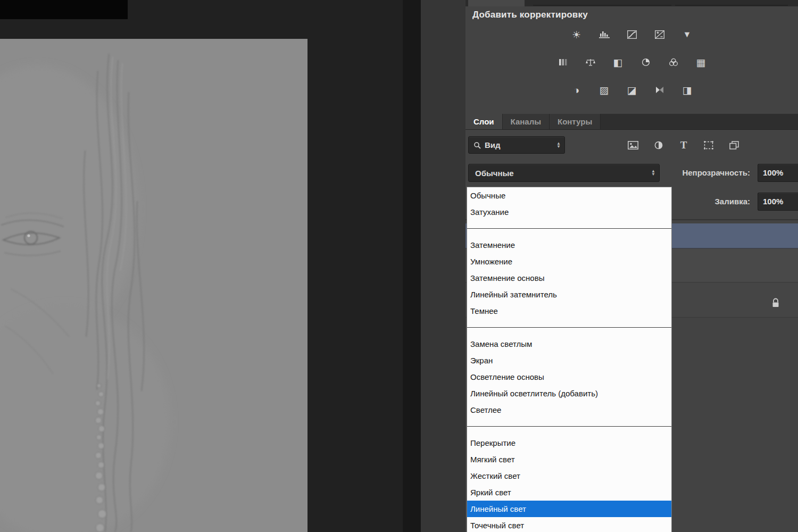 The width and height of the screenshot is (798, 532). Describe the element at coordinates (633, 145) in the screenshot. I see `filter-pixel-layers-button` at that location.